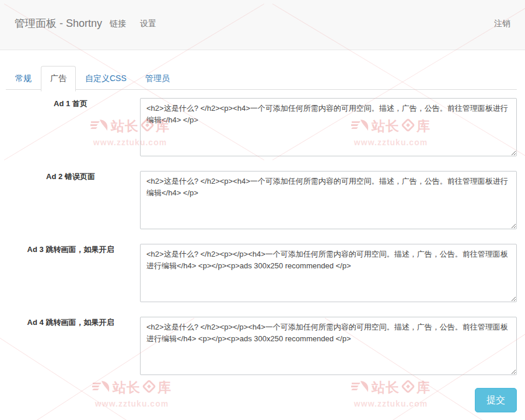  What do you see at coordinates (106, 78) in the screenshot?
I see `tab-custom-css: 自定义CSS` at bounding box center [106, 78].